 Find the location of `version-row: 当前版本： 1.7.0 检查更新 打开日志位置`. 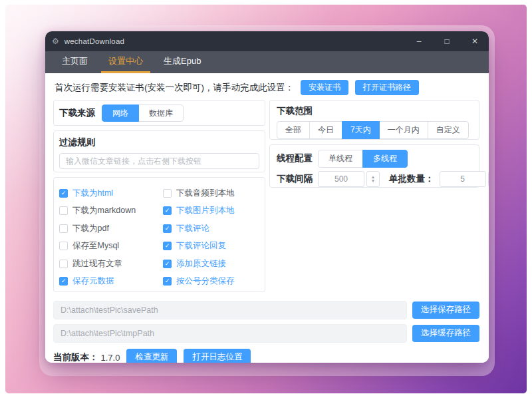

version-row: 当前版本： 1.7.0 检查更新 打开日志位置 is located at coordinates (266, 355).